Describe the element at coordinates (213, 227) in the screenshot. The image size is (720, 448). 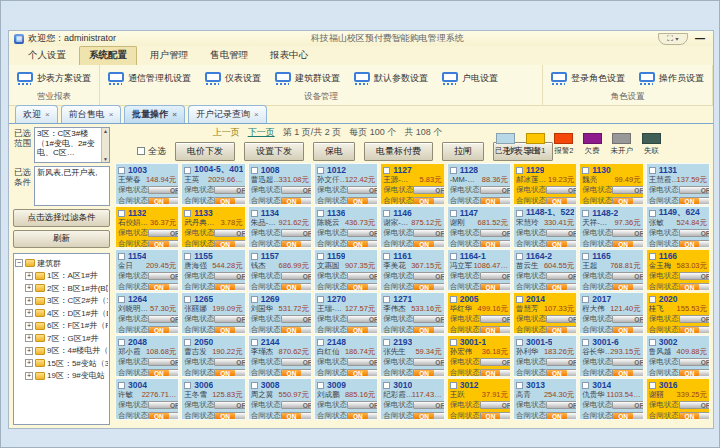
I see `room-card: 1133 武丹典… 3.78元 保电状态 OFF 合闸状态 ON` at that location.